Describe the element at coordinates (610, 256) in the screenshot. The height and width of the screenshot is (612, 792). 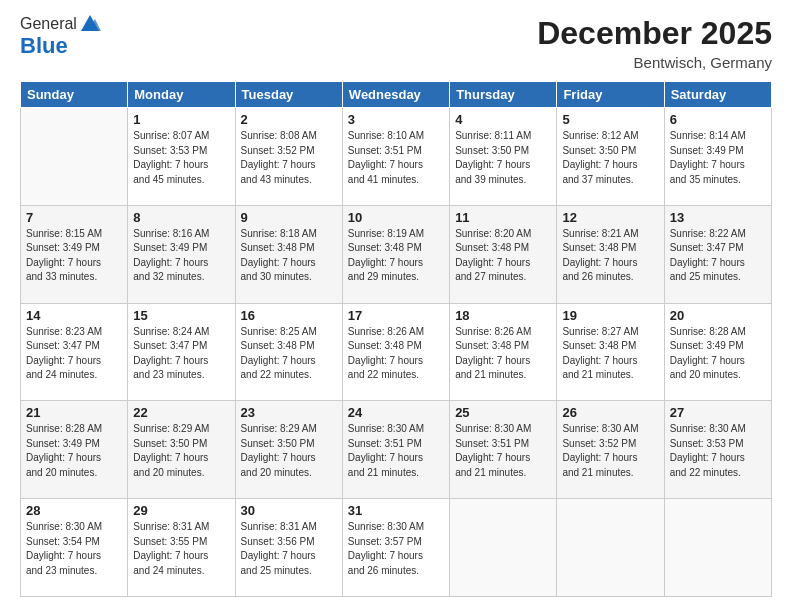
I see `day-info: Sunrise: 8:21 AMSunset: 3:48 PMDaylight:…` at that location.